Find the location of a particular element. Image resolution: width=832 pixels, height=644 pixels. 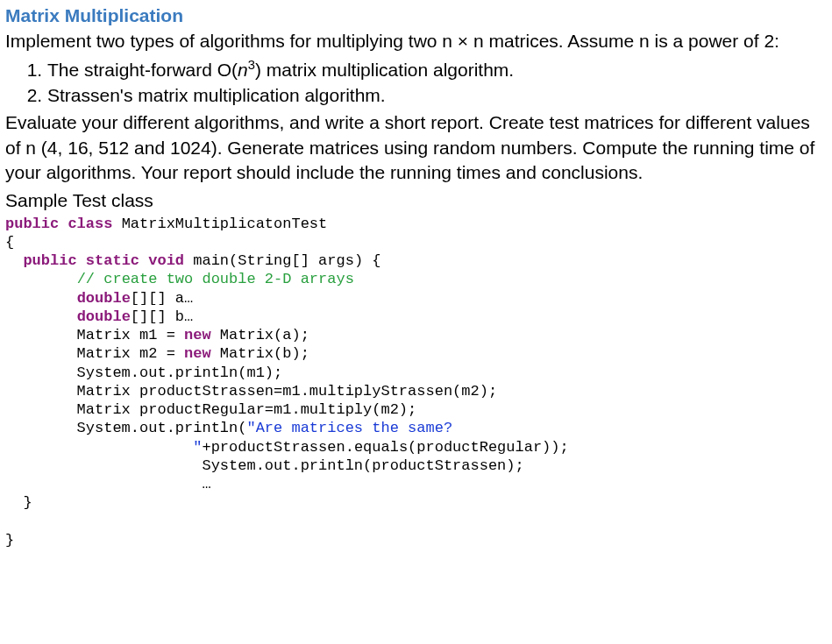

code-comment: // create two double 2-D arrays is located at coordinates (216, 279).